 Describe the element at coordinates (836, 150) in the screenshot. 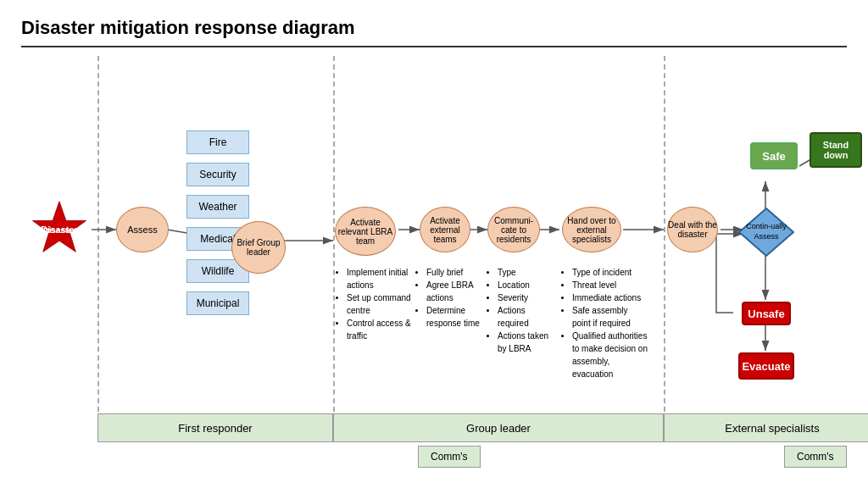

I see `stand-down-box: Stand down` at that location.